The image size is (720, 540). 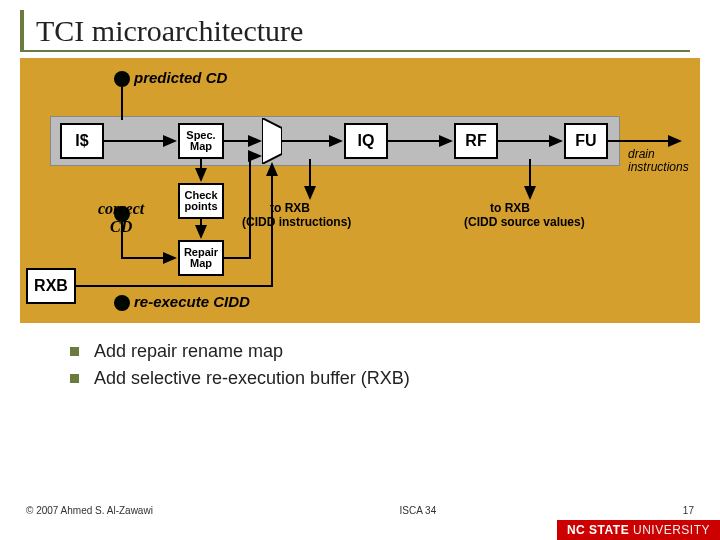 I want to click on stage-icache: I$, so click(x=82, y=141).